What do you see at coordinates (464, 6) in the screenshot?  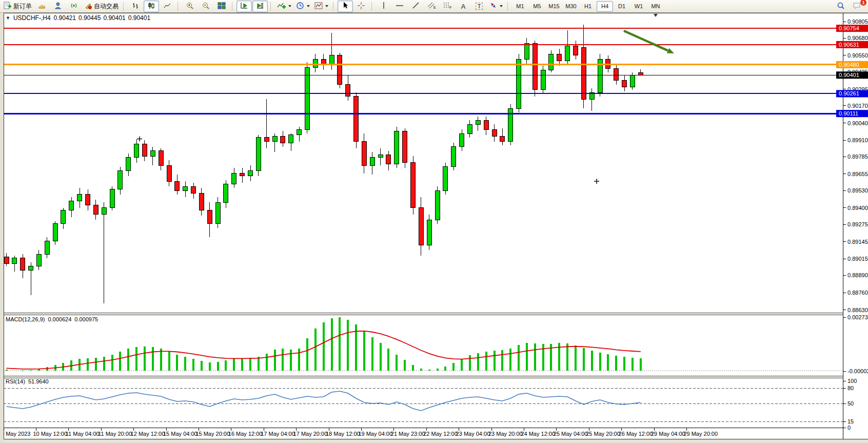 I see `text-tool-icon: A` at bounding box center [464, 6].